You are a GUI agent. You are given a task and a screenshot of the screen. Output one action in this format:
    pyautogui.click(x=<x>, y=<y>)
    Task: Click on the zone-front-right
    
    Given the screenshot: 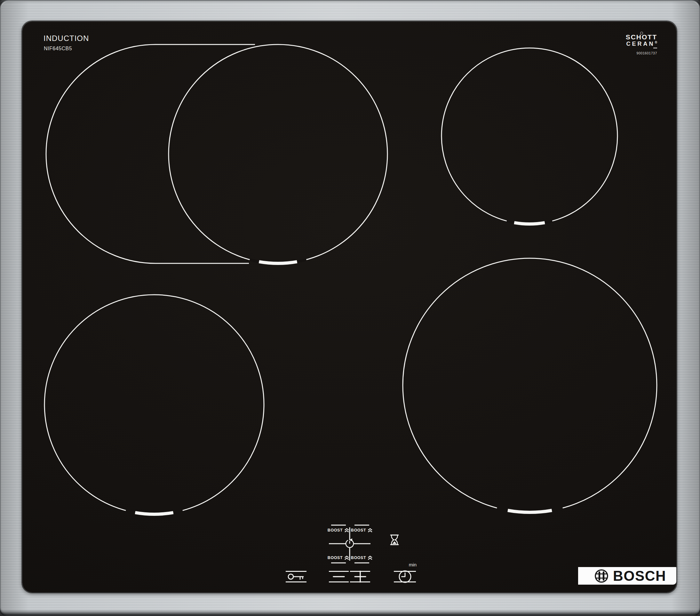 What is the action you would take?
    pyautogui.click(x=530, y=385)
    